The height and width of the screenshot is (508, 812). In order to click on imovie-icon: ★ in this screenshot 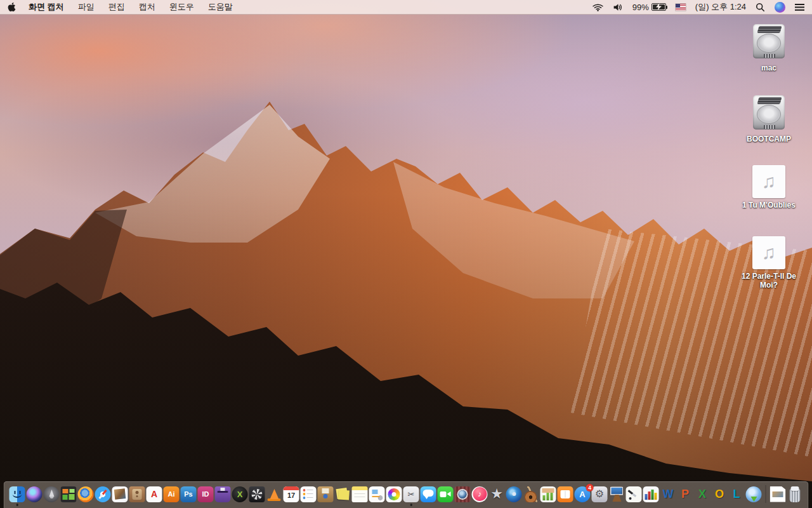, I will do `click(497, 494)`.